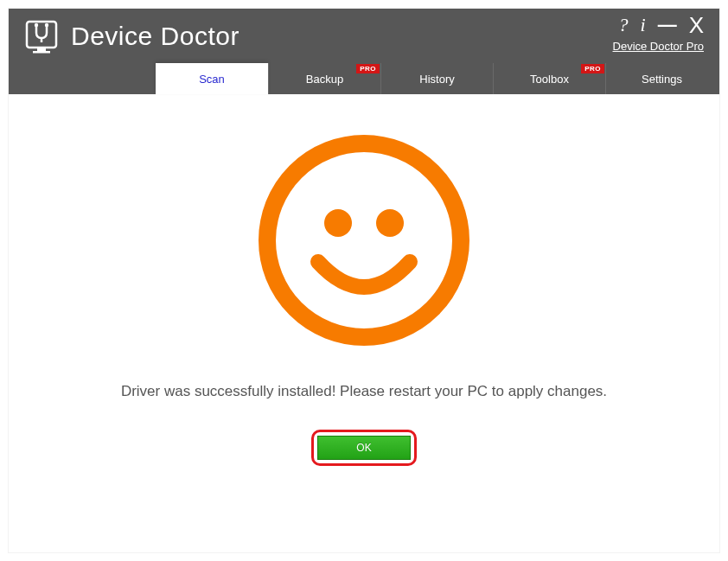 This screenshot has width=728, height=561. I want to click on status-message: Driver was successfully installed! Pleas…, so click(364, 392).